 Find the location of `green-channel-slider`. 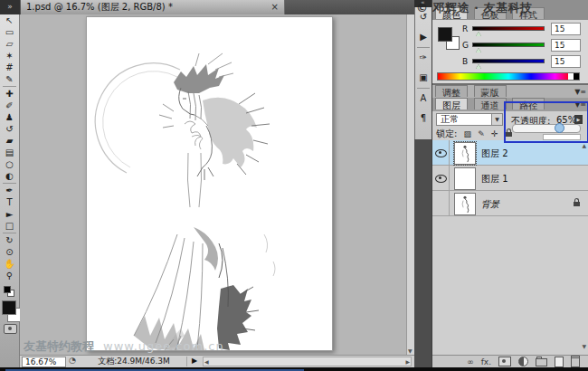

green-channel-slider is located at coordinates (508, 45).